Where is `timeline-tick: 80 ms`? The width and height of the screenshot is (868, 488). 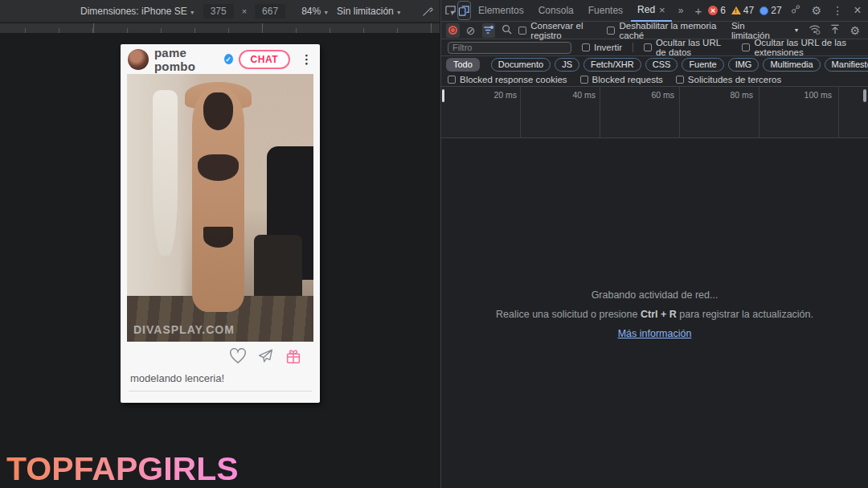 timeline-tick: 80 ms is located at coordinates (741, 95).